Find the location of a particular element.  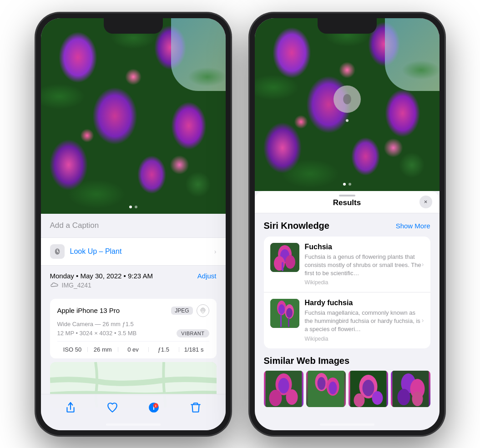

fuchsia-name: Fuchsia is located at coordinates (364, 247).